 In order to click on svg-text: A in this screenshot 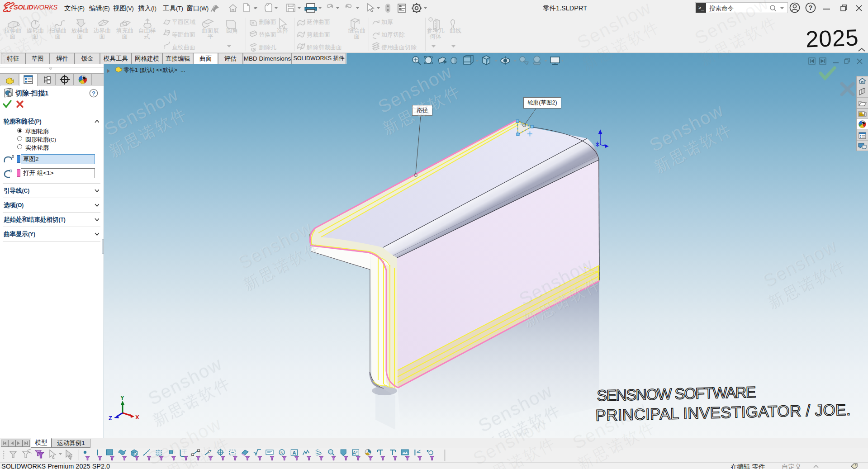, I will do `click(294, 453)`.